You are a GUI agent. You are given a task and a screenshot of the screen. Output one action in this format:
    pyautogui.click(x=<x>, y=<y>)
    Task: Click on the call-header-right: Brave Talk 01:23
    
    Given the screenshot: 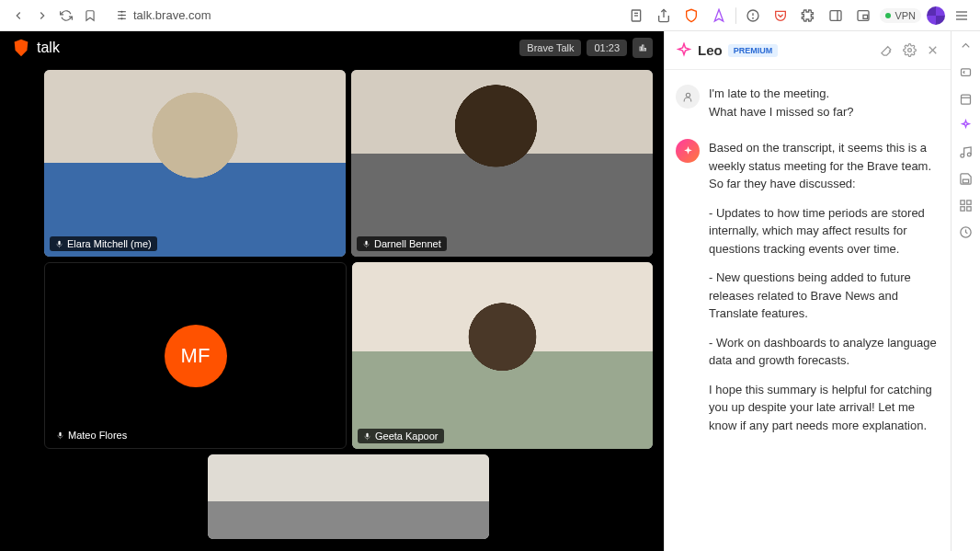 What is the action you would take?
    pyautogui.click(x=587, y=48)
    